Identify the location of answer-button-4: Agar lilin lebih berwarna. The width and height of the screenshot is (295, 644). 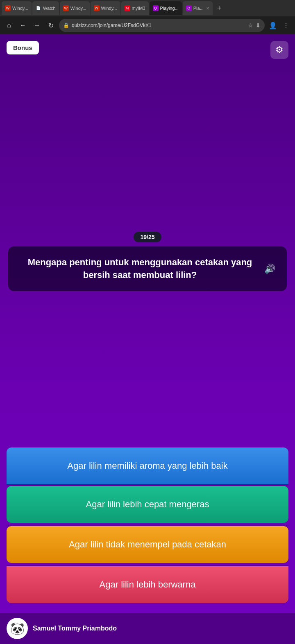
(148, 585).